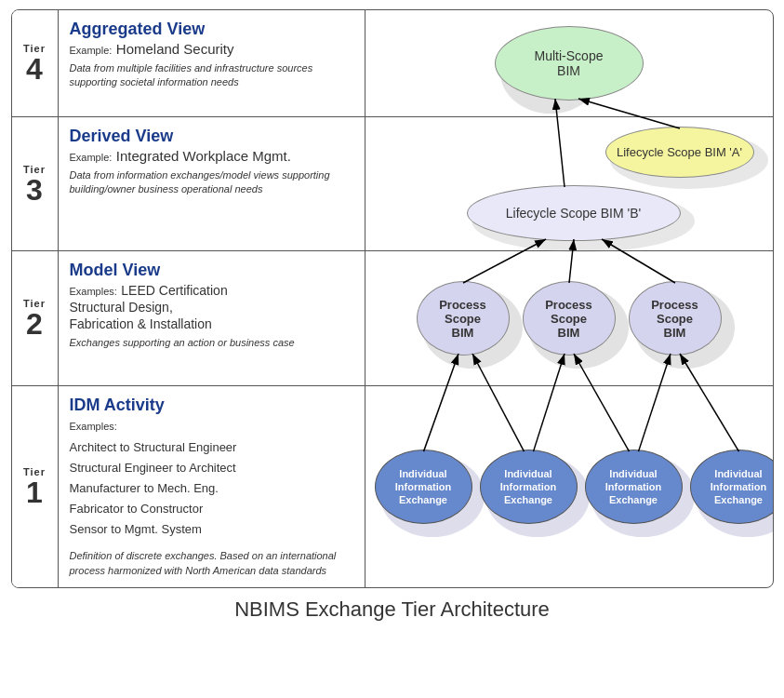 This screenshot has width=784, height=698. What do you see at coordinates (424, 488) in the screenshot?
I see `individual1-label: IndividualInformationExchange` at bounding box center [424, 488].